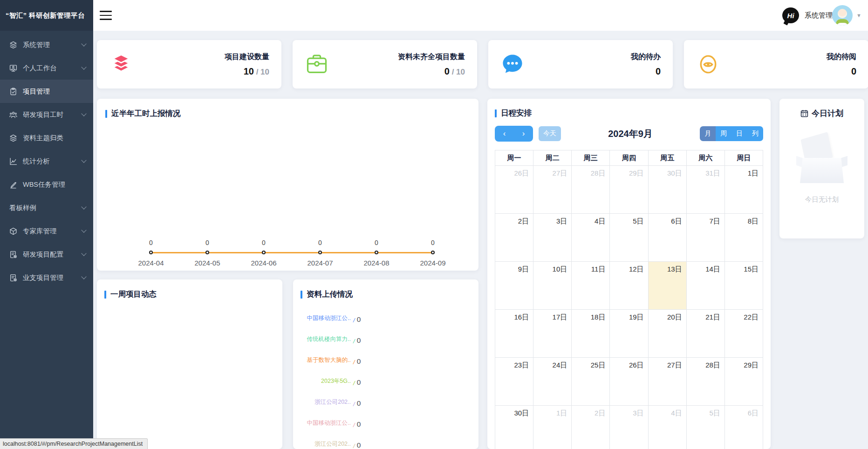 Image resolution: width=868 pixels, height=449 pixels. I want to click on sidebar-item-WBS任务管理: WBS任务管理, so click(47, 184).